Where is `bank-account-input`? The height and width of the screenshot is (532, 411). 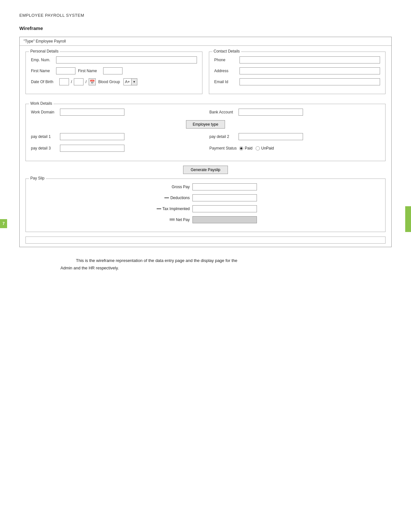
bank-account-input is located at coordinates (271, 112).